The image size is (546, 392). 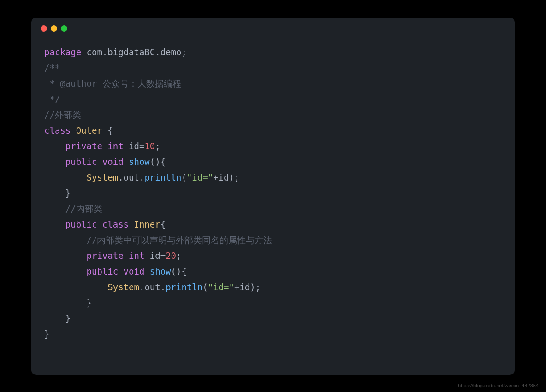 I want to click on code-line-9: System.out.println("id="+id);, so click(x=142, y=177).